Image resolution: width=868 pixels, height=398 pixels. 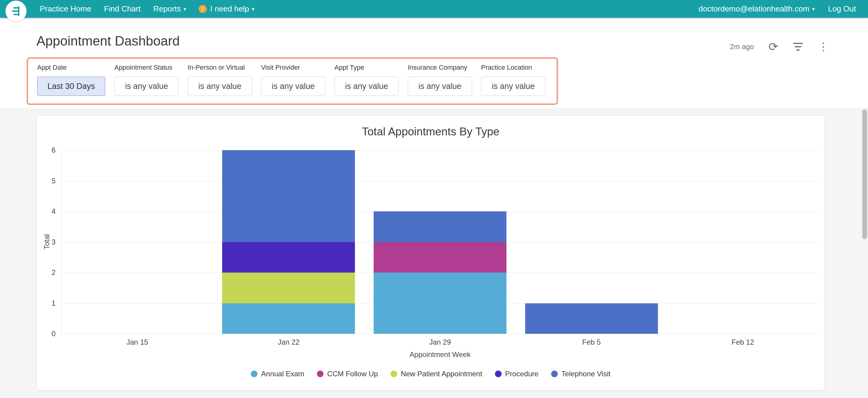 I want to click on legend-item-annual-exam: Annual Exam, so click(x=278, y=374).